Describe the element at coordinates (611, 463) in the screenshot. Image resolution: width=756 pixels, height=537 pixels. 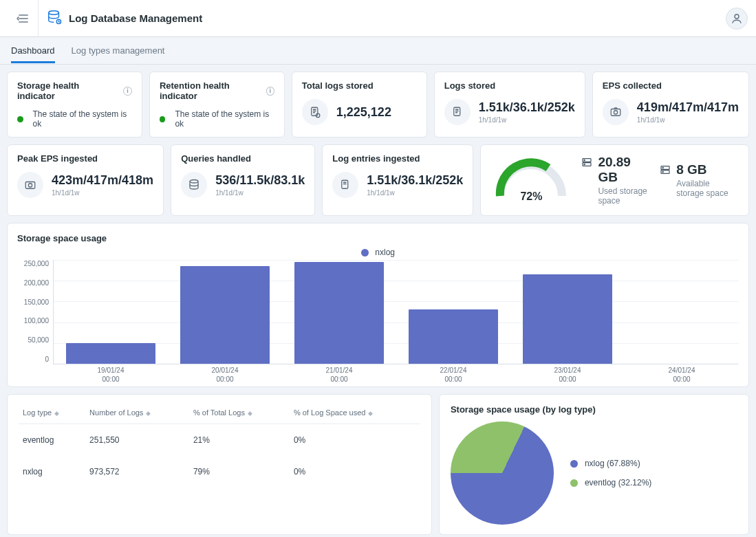
I see `legend-item: nxlog (67.88%)` at that location.